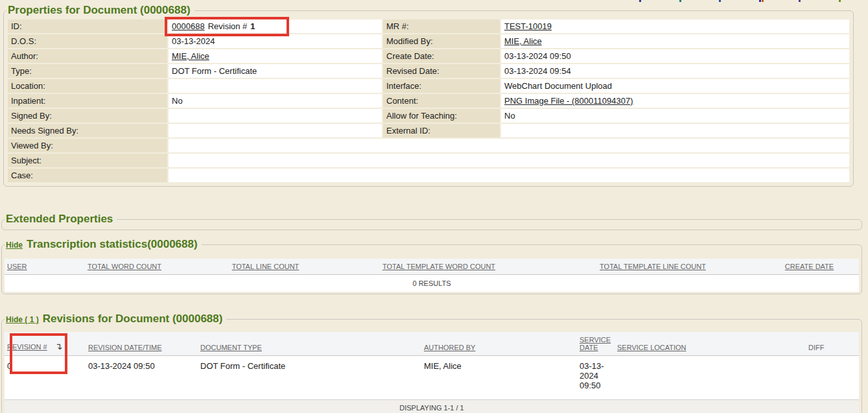 This screenshot has height=413, width=868. Describe the element at coordinates (275, 26) in the screenshot. I see `field-value-id: 0000688Revision #1` at that location.